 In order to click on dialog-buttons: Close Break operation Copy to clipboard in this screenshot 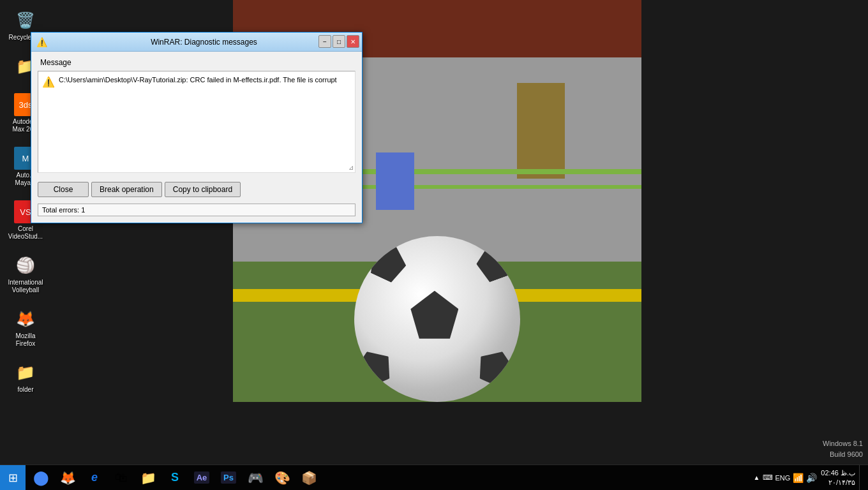, I will do `click(197, 189)`.